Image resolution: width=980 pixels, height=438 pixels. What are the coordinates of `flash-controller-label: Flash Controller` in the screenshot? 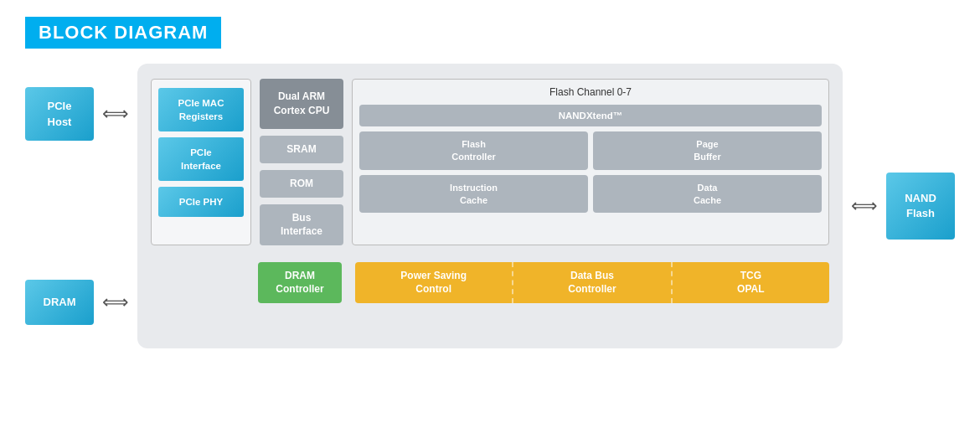 It's located at (474, 151).